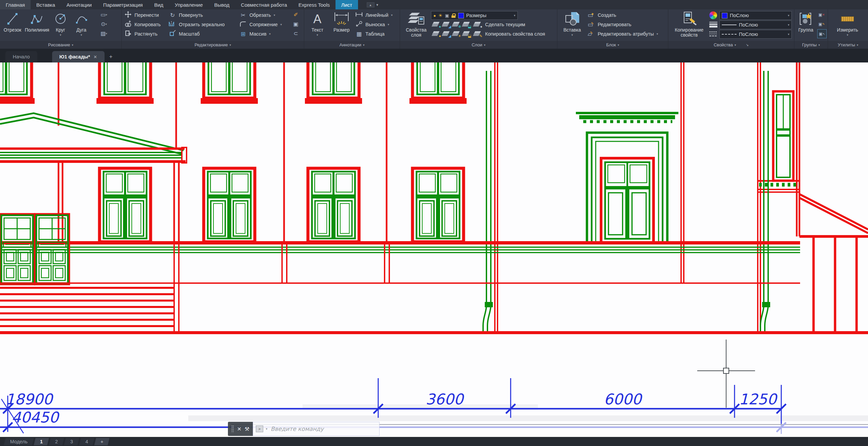 This screenshot has height=446, width=868. What do you see at coordinates (104, 34) in the screenshot?
I see `hatch-icon: ▨ ▾` at bounding box center [104, 34].